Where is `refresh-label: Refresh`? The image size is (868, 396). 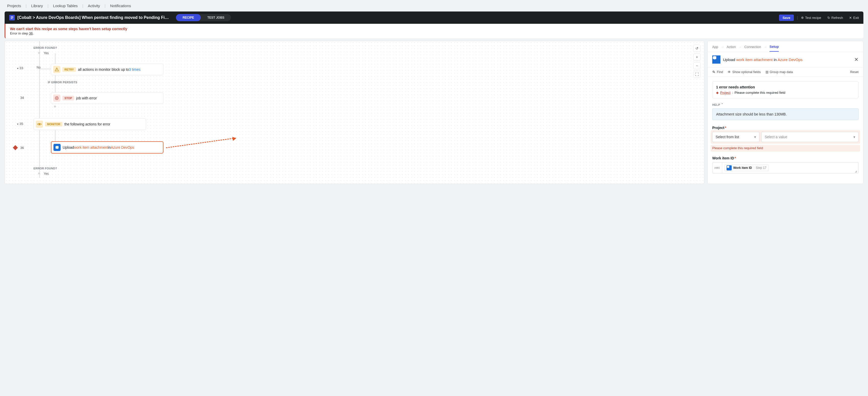
refresh-label: Refresh is located at coordinates (837, 18).